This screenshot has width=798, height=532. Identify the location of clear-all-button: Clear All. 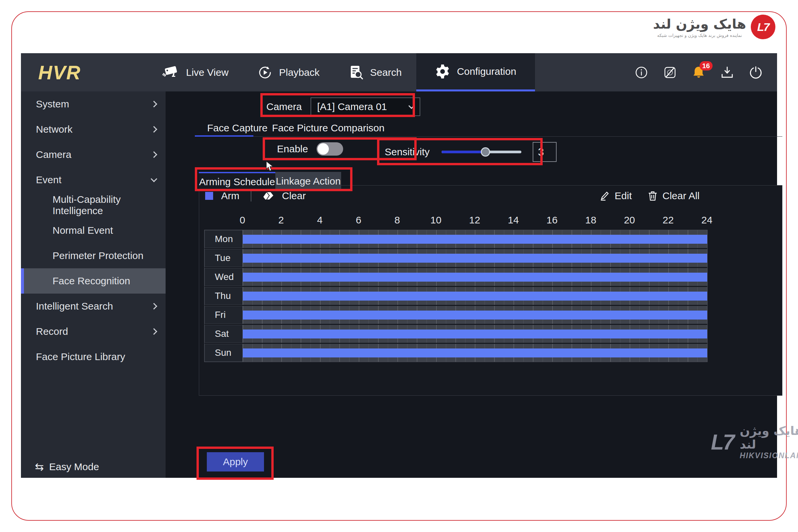
(674, 196).